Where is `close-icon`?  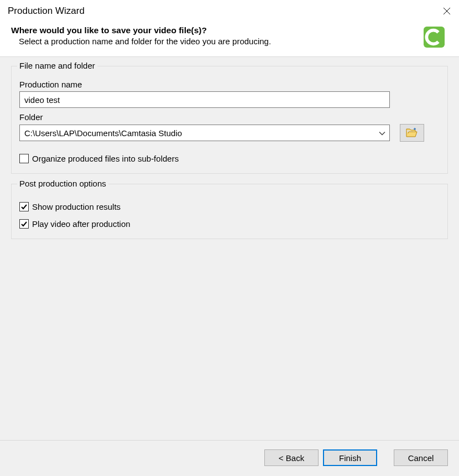 close-icon is located at coordinates (447, 11).